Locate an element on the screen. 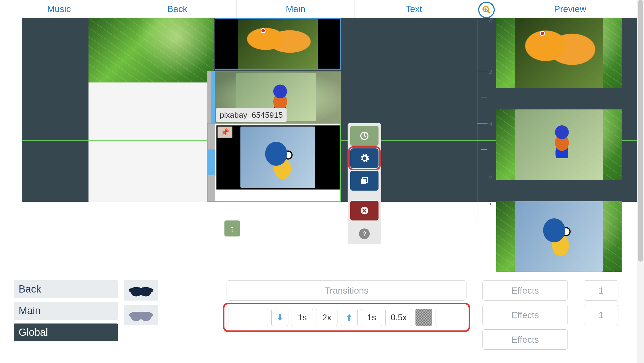  vertical-scrollbar is located at coordinates (641, 182).